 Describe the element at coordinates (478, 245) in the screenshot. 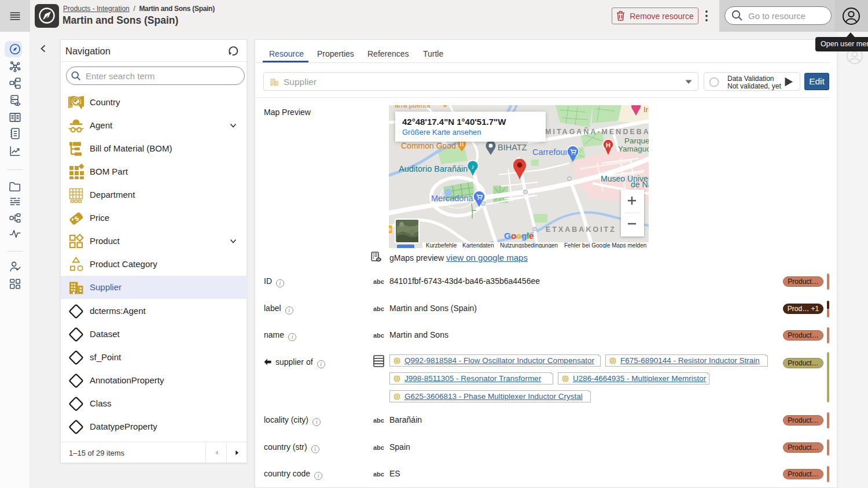

I see `svg-text: Kartendaten` at that location.